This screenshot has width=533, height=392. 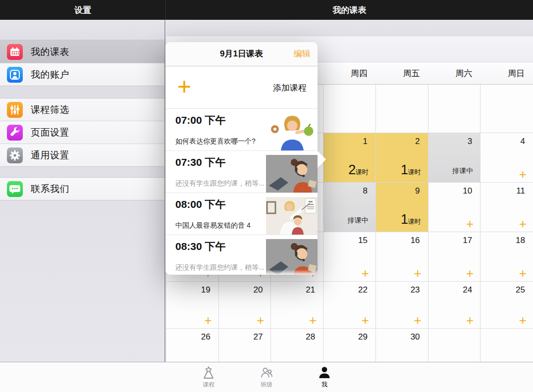 What do you see at coordinates (455, 73) in the screenshot?
I see `weekday-label: 周六` at bounding box center [455, 73].